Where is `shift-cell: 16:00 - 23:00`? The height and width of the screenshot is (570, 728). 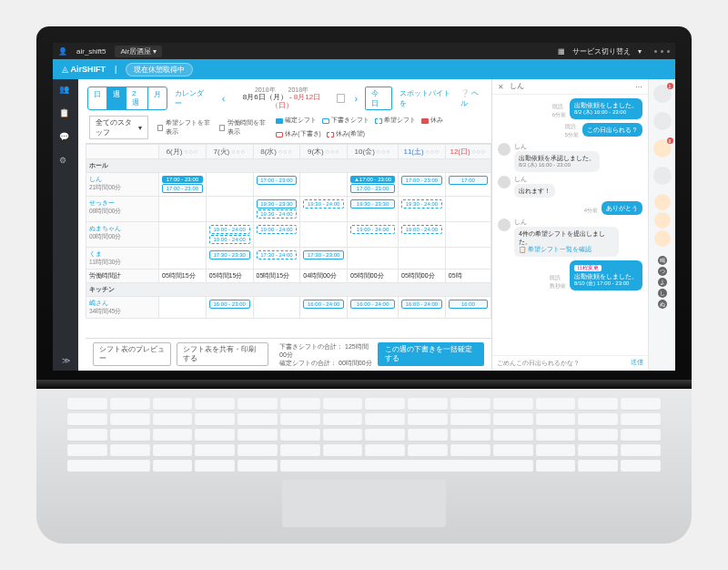
shift-cell: 16:00 - 23:00 is located at coordinates (229, 308).